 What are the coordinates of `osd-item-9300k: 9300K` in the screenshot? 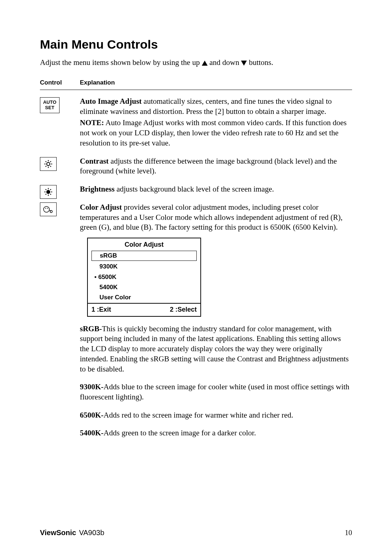 It's located at (144, 267).